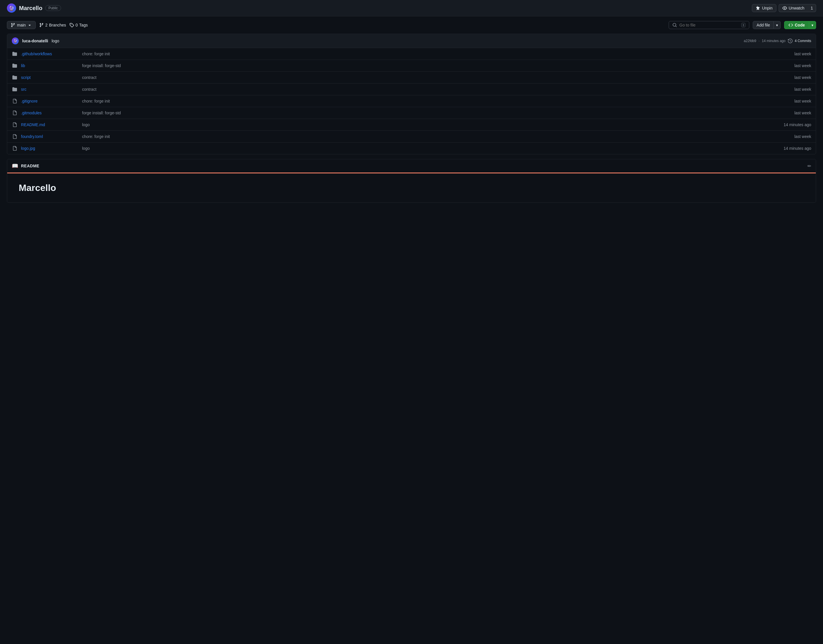 This screenshot has height=644, width=823. What do you see at coordinates (767, 8) in the screenshot?
I see `unpin-label: Unpin` at bounding box center [767, 8].